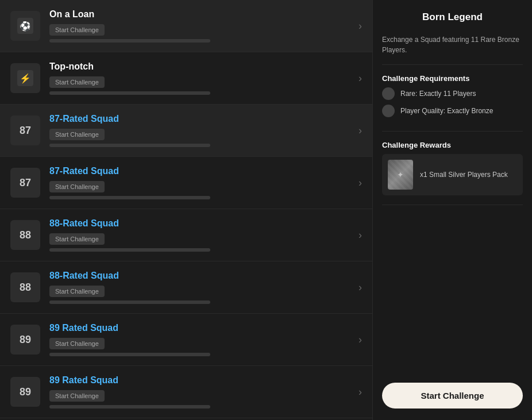  Describe the element at coordinates (186, 236) in the screenshot. I see `challenge-item-88-rated-1: 8888-Rated SquadStart Challenge›` at that location.